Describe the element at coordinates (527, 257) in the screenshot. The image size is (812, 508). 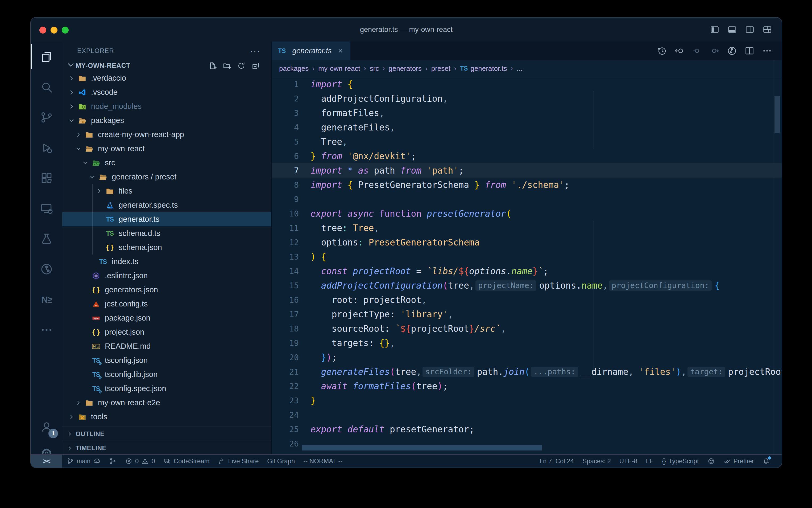
I see `code-line-13: 13) {` at that location.